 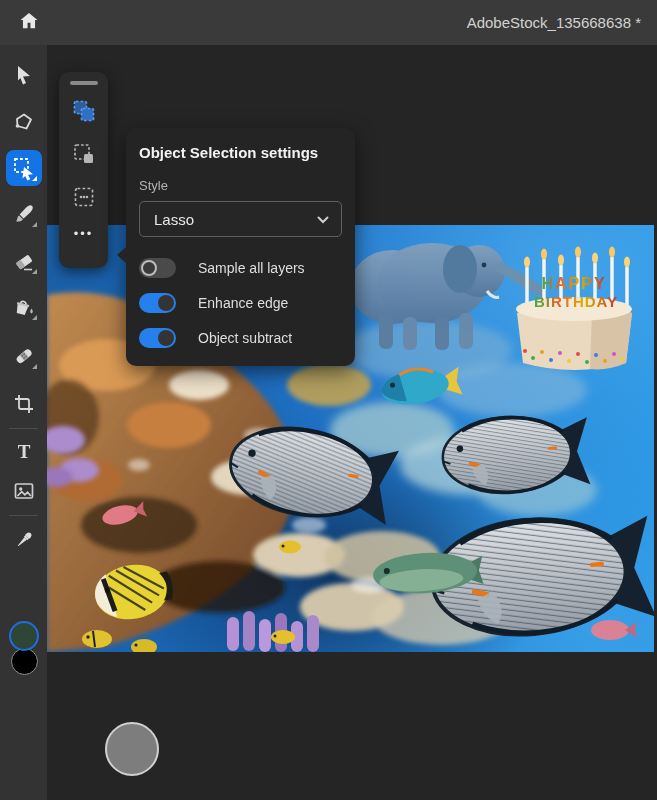 What do you see at coordinates (240, 247) in the screenshot?
I see `object-selection-settings-popup: Object Selection settings Style Lasso Sa…` at bounding box center [240, 247].